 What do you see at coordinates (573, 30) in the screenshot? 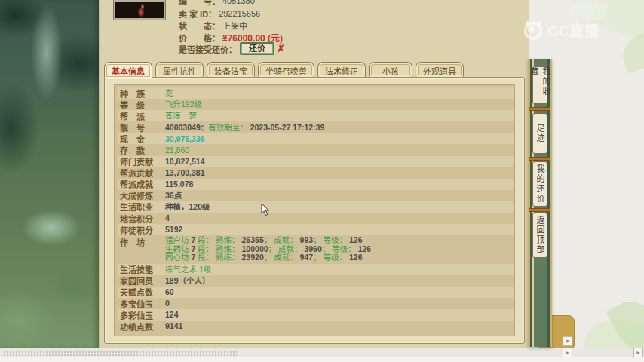
I see `watermark-text: CC直播` at bounding box center [573, 30].